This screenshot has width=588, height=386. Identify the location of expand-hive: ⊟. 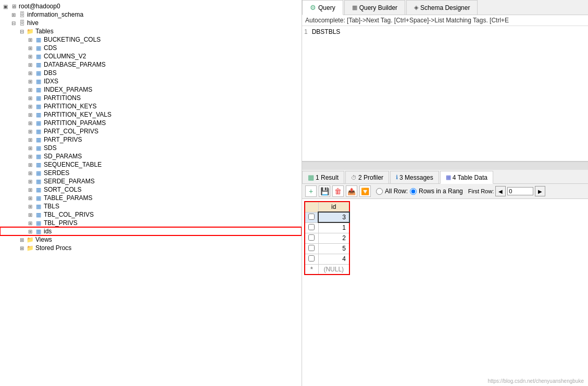
(14, 23).